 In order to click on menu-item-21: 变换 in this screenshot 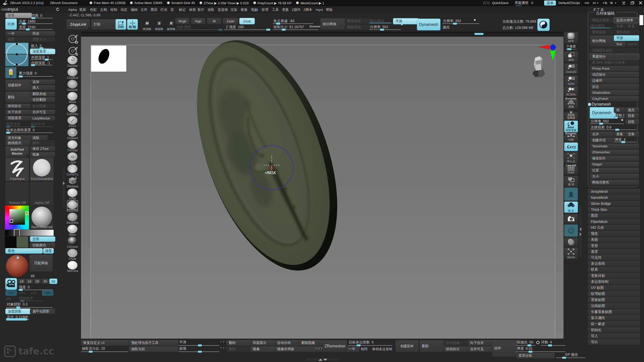, I will do `click(285, 10)`.